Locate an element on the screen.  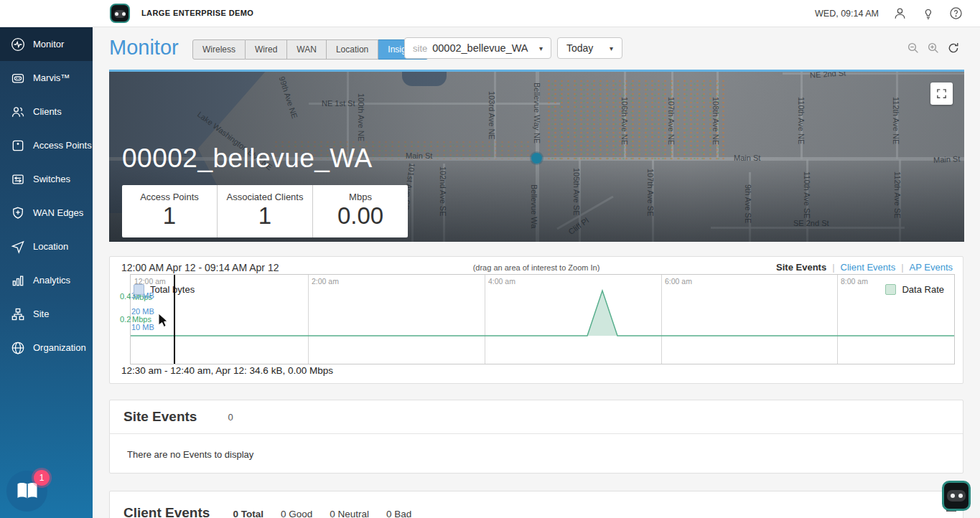
client-events-card: Client Events 0 Total 0 Good 0 Neutral 0… is located at coordinates (536, 504).